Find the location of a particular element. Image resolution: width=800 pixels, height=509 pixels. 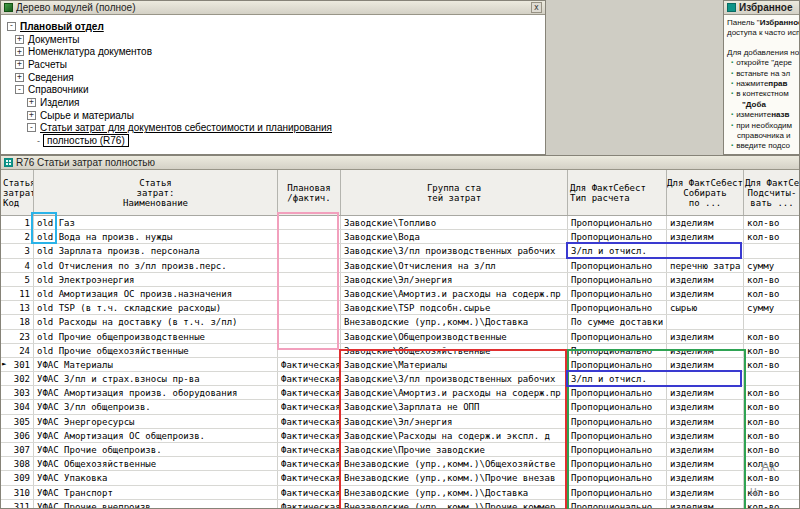

table-cell: Заводские\Зарплата не ОПП is located at coordinates (454, 406).